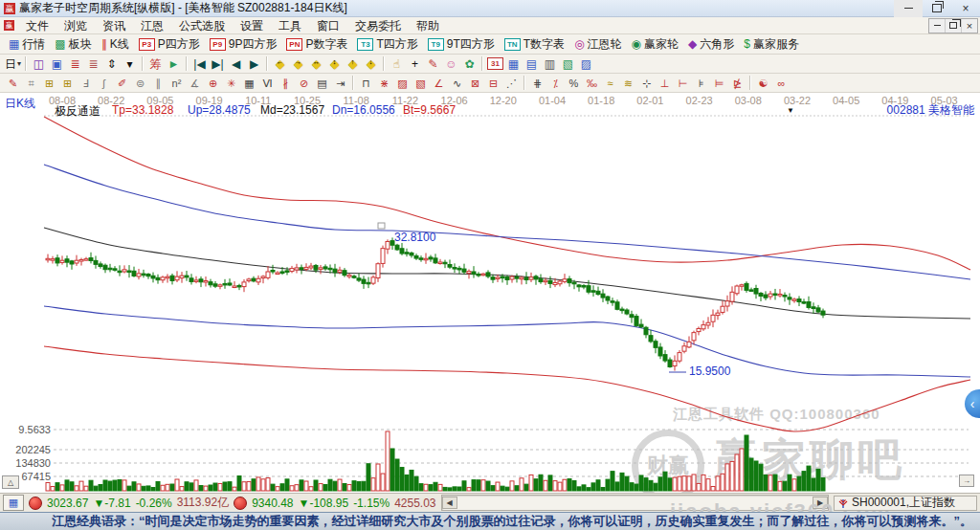 Image resolution: width=980 pixels, height=530 pixels. What do you see at coordinates (586, 63) in the screenshot?
I see `pc-tool-2-button: ▨` at bounding box center [586, 63].